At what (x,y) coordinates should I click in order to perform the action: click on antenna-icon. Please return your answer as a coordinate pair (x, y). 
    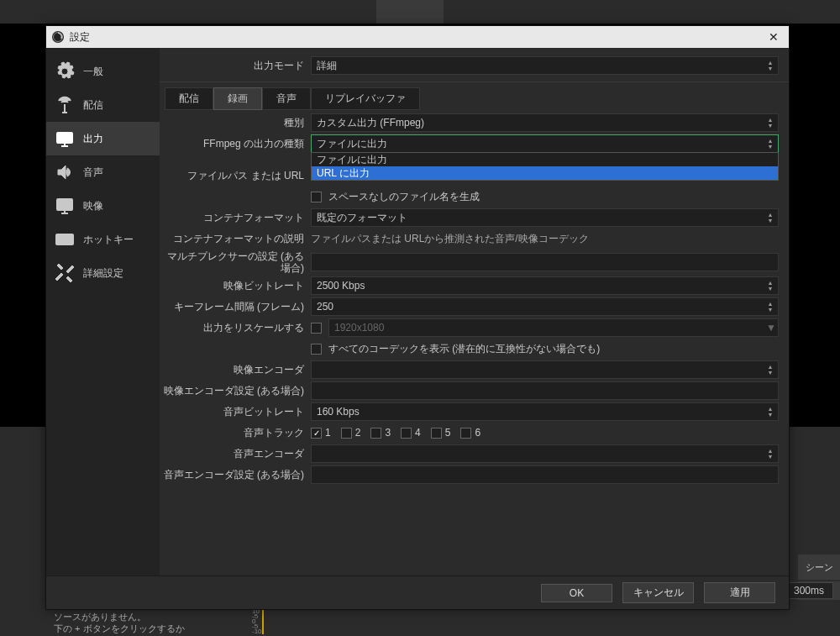
    Looking at the image, I should click on (65, 105).